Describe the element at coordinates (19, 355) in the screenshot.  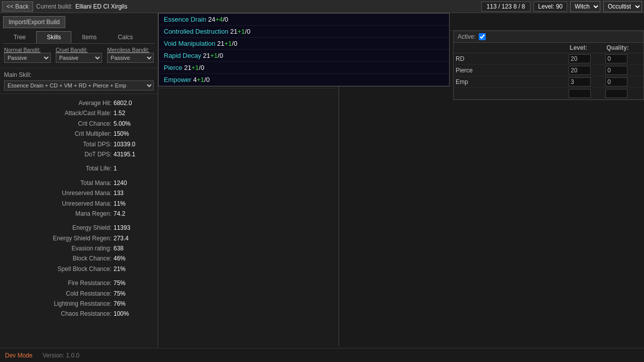
I see `dev-mode-label: Dev Mode` at that location.